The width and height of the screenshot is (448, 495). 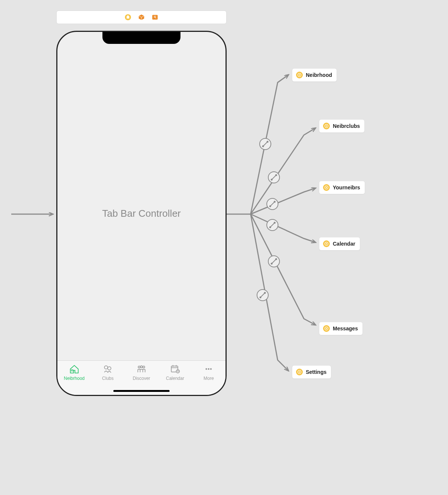 What do you see at coordinates (141, 17) in the screenshot?
I see `scene-toolbar` at bounding box center [141, 17].